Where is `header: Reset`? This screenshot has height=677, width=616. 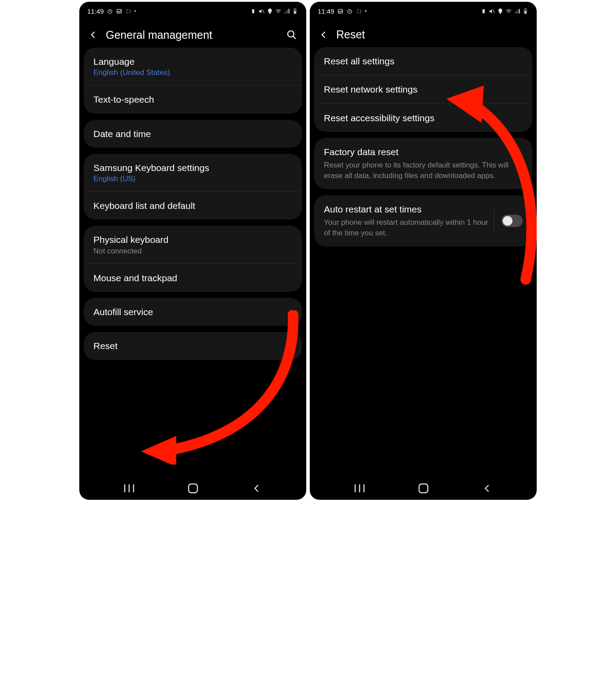 header: Reset is located at coordinates (423, 33).